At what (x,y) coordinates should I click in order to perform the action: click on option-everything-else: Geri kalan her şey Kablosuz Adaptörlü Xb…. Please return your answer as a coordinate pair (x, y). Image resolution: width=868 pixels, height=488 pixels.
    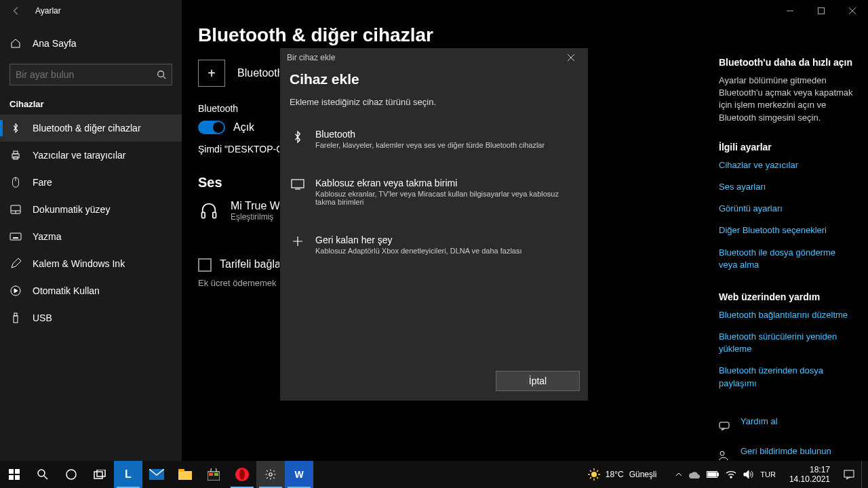
    Looking at the image, I should click on (434, 245).